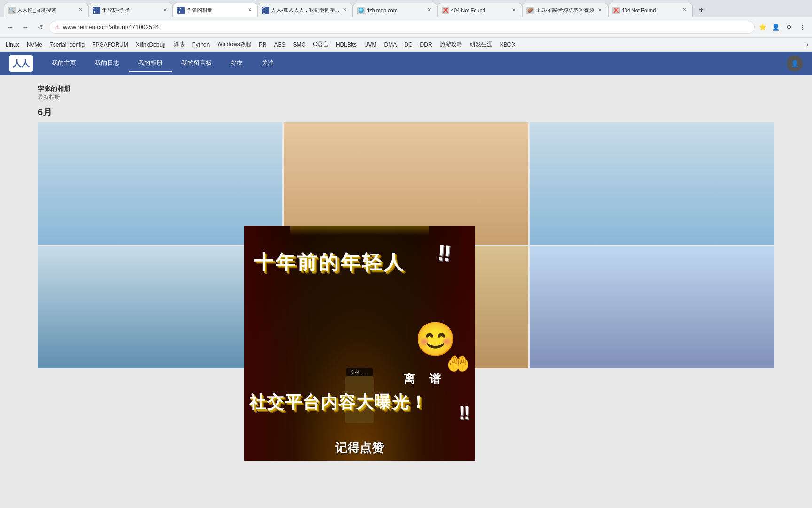 The width and height of the screenshot is (812, 508). Describe the element at coordinates (250, 10) in the screenshot. I see `tab-close-3: ✕` at that location.